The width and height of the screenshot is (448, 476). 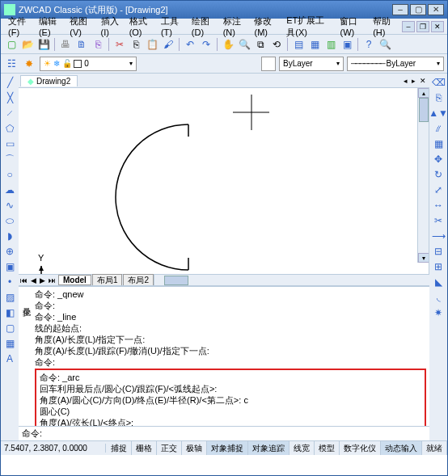 What do you see at coordinates (10, 190) in the screenshot?
I see `revcloud-icon: ☁` at bounding box center [10, 190].